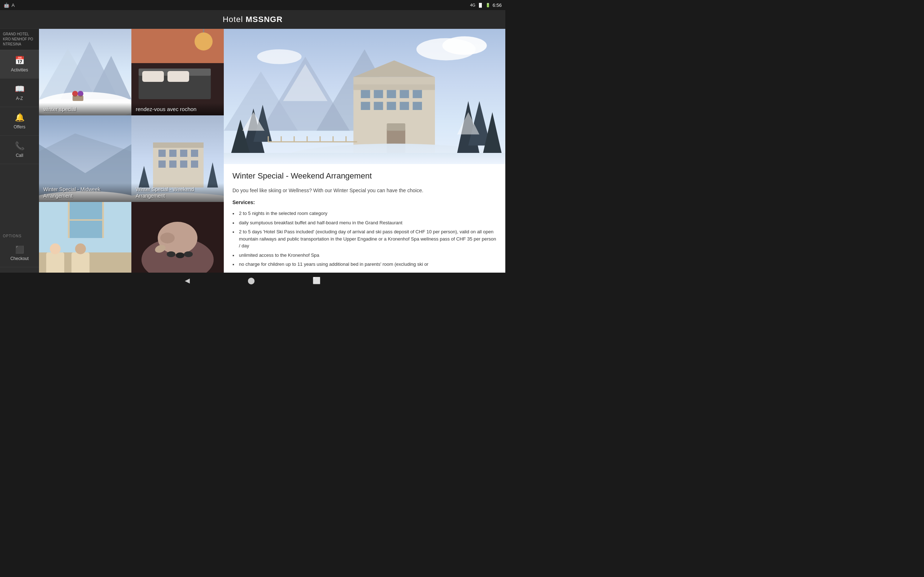  What do you see at coordinates (166, 109) in the screenshot?
I see `rendez-vous-title: rendez-vous avec rochon` at bounding box center [166, 109].